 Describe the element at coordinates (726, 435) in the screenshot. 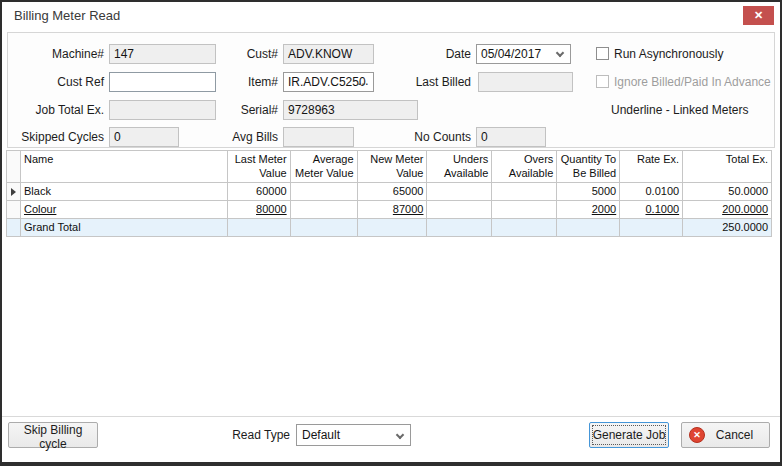

I see `cancel-button: ✕ Cancel` at that location.